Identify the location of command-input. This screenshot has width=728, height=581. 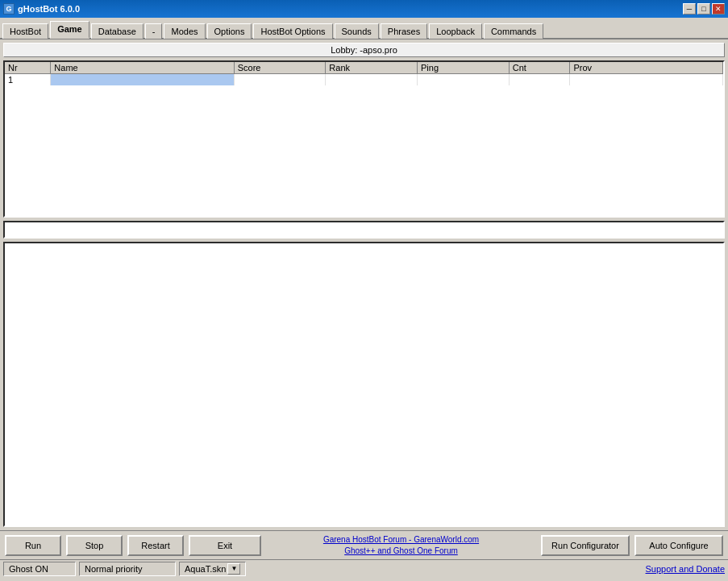
(364, 230).